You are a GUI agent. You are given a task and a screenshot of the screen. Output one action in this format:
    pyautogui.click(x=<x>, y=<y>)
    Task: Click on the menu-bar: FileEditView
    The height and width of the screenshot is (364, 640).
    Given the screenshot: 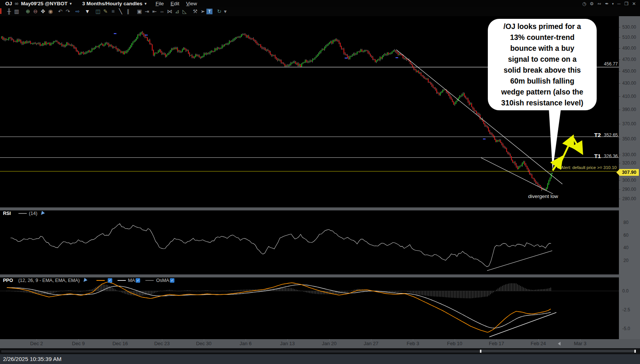 What is the action you would take?
    pyautogui.click(x=180, y=4)
    